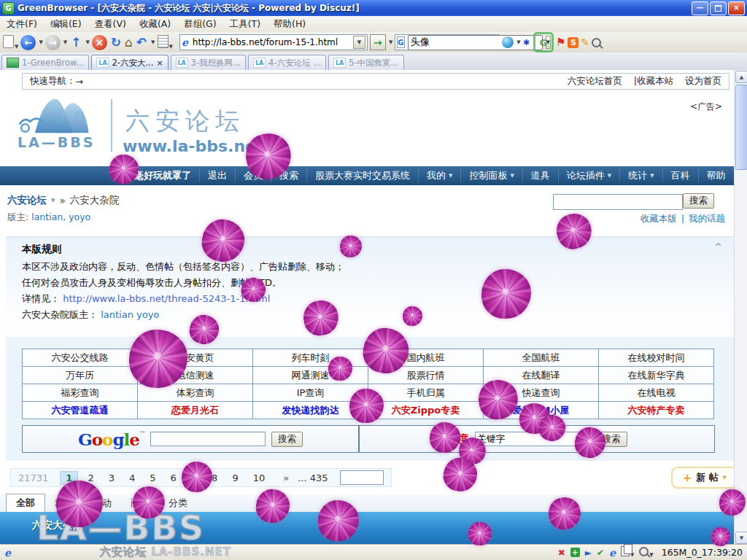 The image size is (747, 560). What do you see at coordinates (208, 439) in the screenshot?
I see `google-search-input` at bounding box center [208, 439].